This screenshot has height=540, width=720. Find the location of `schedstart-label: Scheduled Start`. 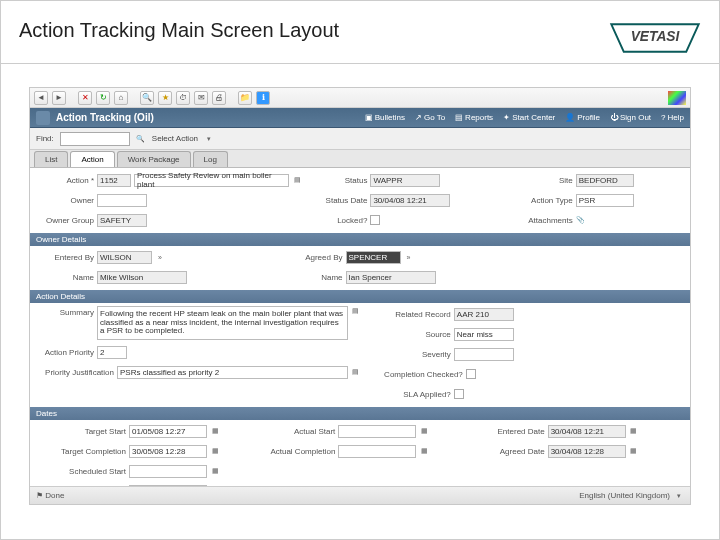

schedstart-label: Scheduled Start is located at coordinates (81, 472).